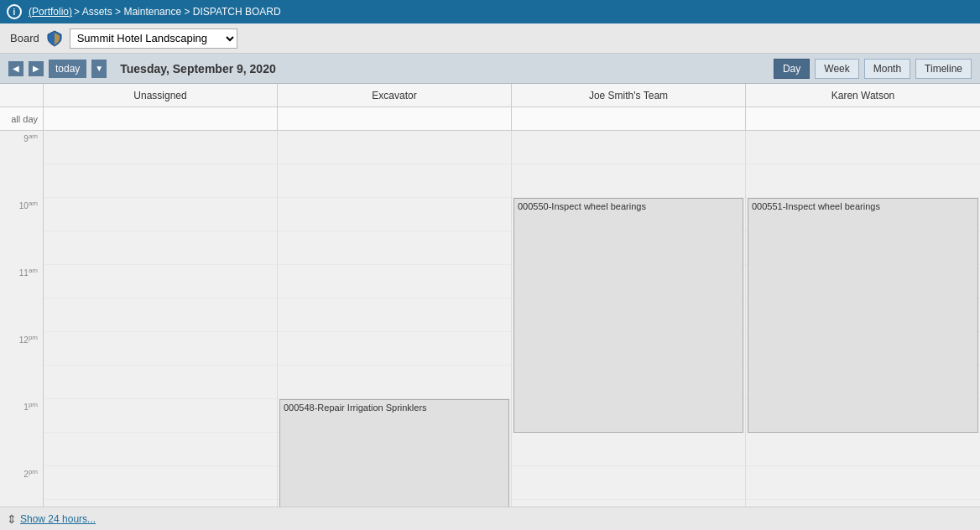 This screenshot has height=530, width=980. I want to click on view-month-button: Month, so click(888, 69).